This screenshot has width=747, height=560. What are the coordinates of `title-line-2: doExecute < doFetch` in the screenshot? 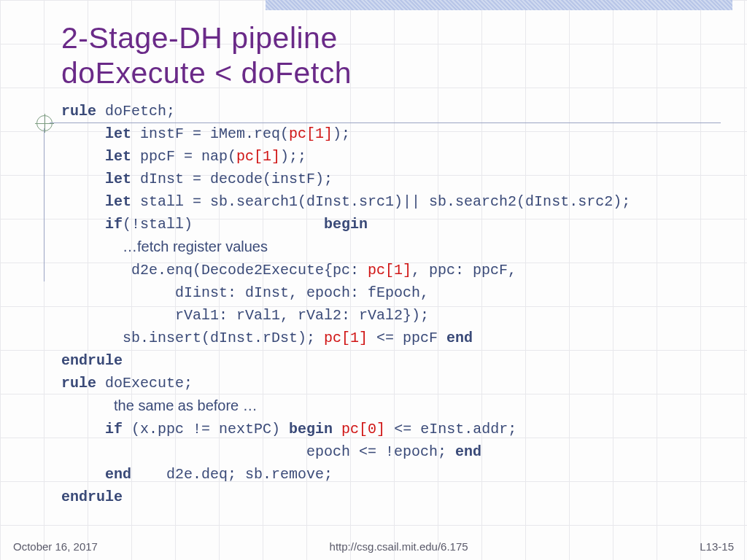 It's located at (206, 73).